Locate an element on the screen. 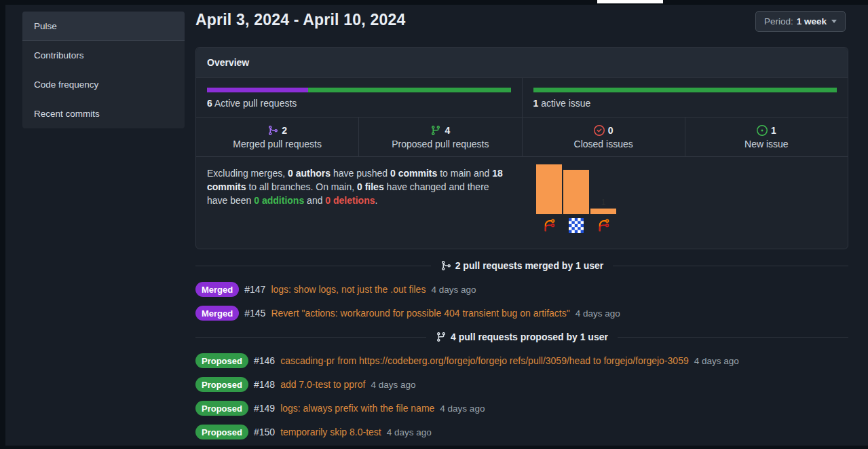 Image resolution: width=868 pixels, height=449 pixels. pr-row: Proposed #149 logs: always prefix with t… is located at coordinates (522, 408).